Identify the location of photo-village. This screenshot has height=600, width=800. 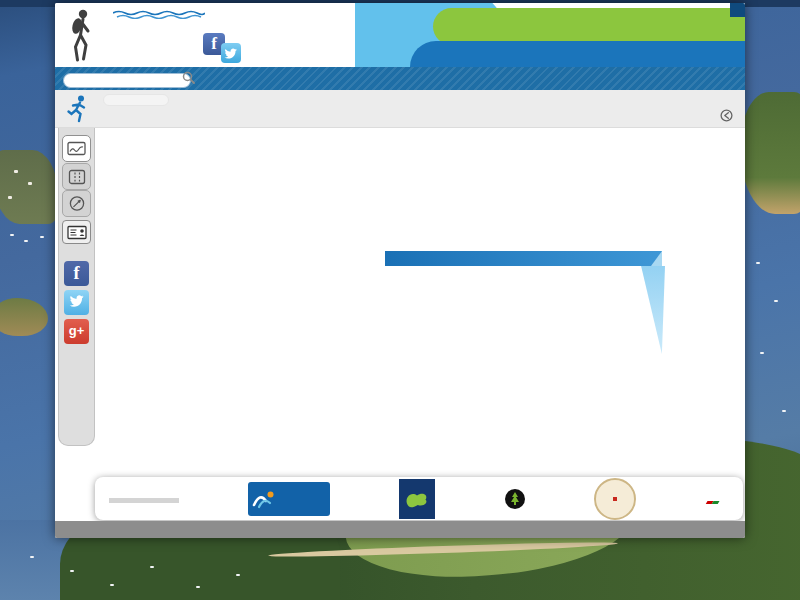
(29, 187).